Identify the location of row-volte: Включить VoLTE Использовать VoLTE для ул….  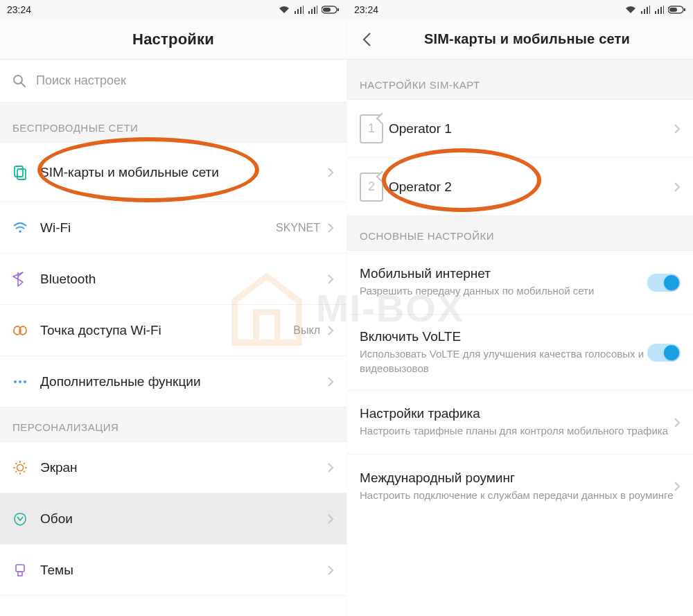
(520, 353).